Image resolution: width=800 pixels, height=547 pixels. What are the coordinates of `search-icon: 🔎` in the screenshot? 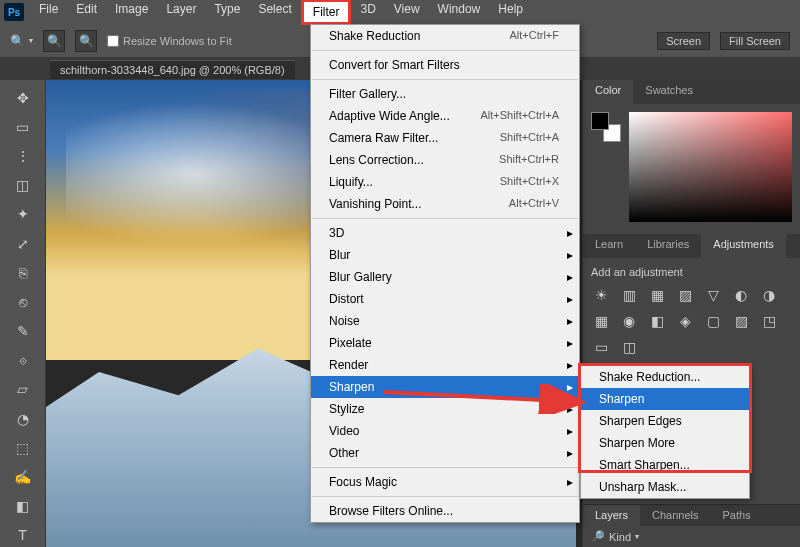 It's located at (598, 536).